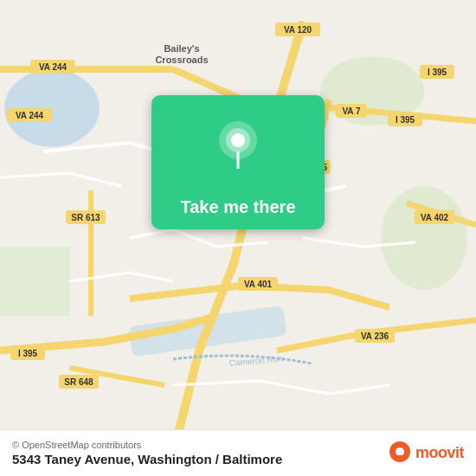 The image size is (476, 476). I want to click on moovit-brand-text: moovit, so click(440, 453).